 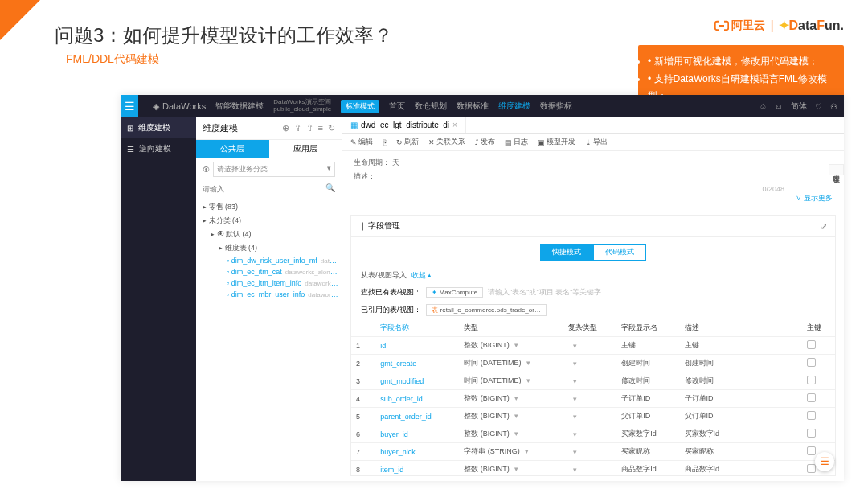 I want to click on panel-action-icon: ⊕, so click(x=286, y=129).